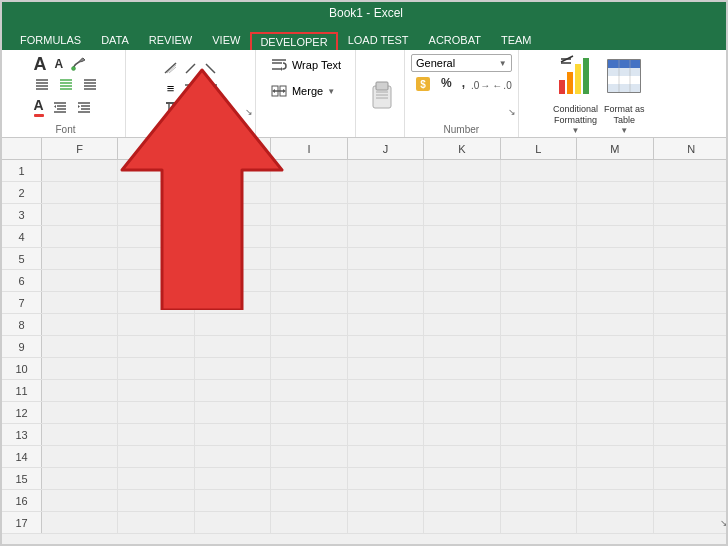  What do you see at coordinates (22, 170) in the screenshot?
I see `row-header-1: 1` at bounding box center [22, 170].